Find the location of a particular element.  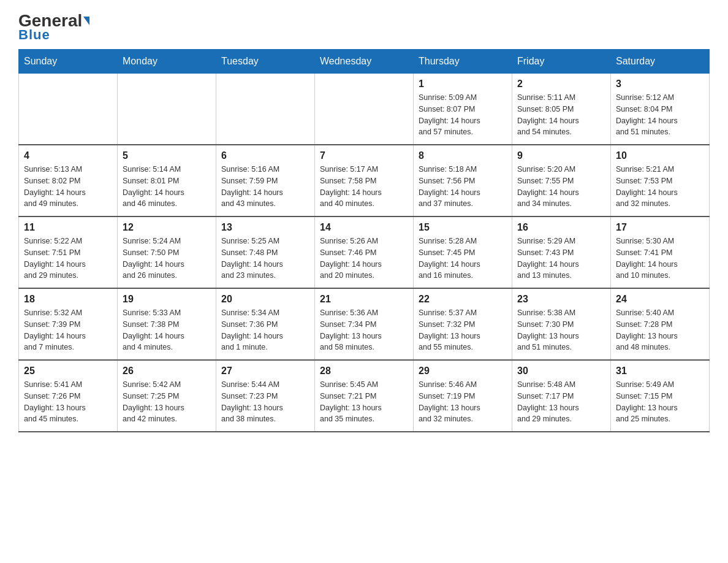

day-cell: 24Sunrise: 5:40 AM Sunset: 7:28 PM Dayli… is located at coordinates (661, 324).